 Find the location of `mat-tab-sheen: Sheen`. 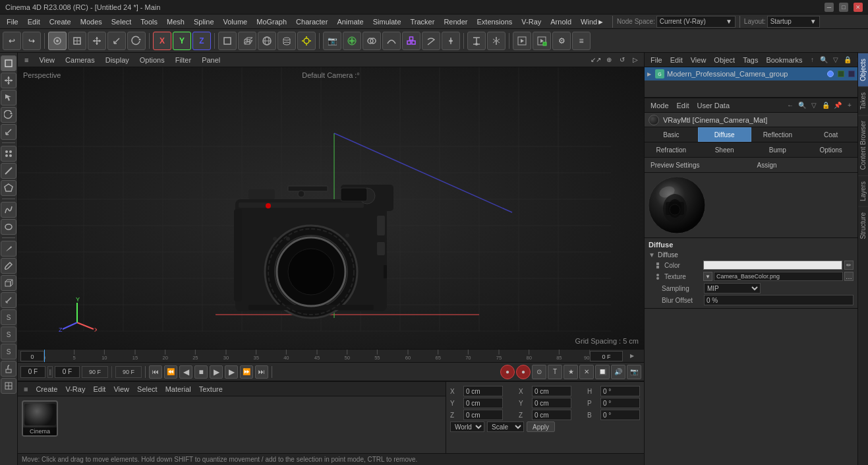

mat-tab-sheen: Sheen is located at coordinates (725, 150).